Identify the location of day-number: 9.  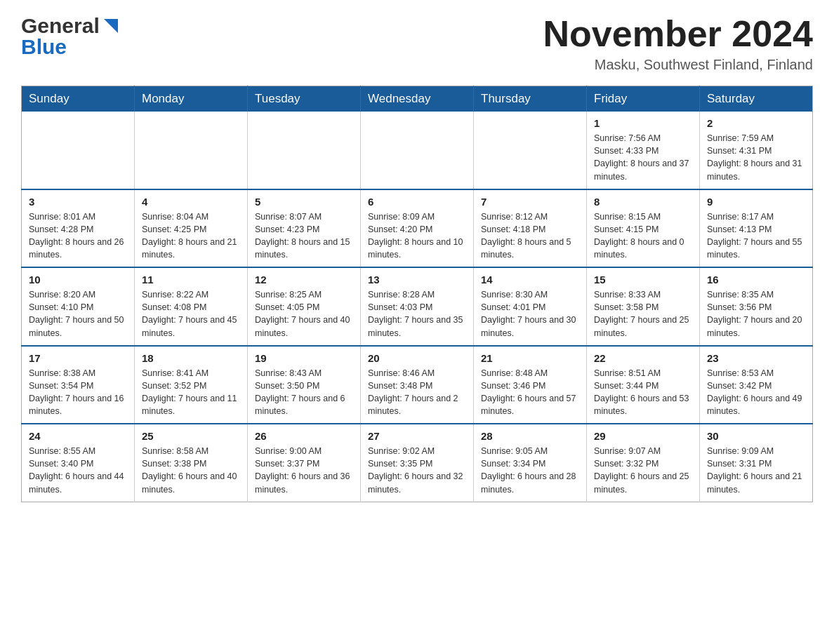
(756, 202).